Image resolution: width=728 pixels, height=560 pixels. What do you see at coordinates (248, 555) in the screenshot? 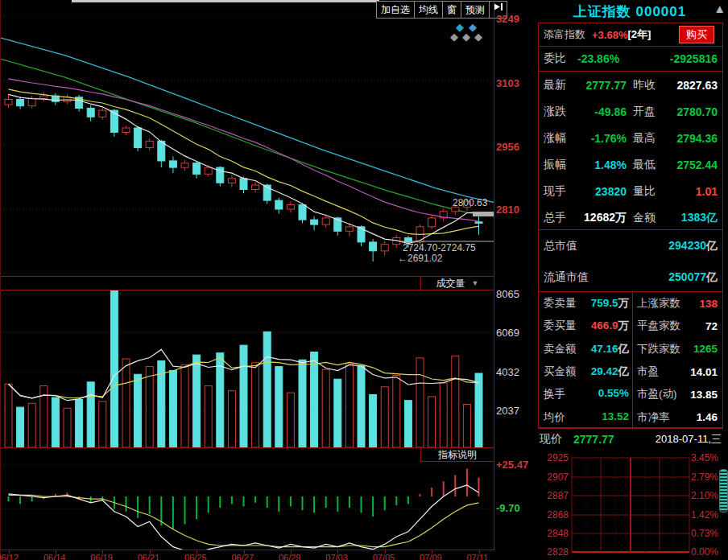
I see `date-axis: 06/1206/1406/1906/2106/2506/2706/2907/03…` at bounding box center [248, 555].